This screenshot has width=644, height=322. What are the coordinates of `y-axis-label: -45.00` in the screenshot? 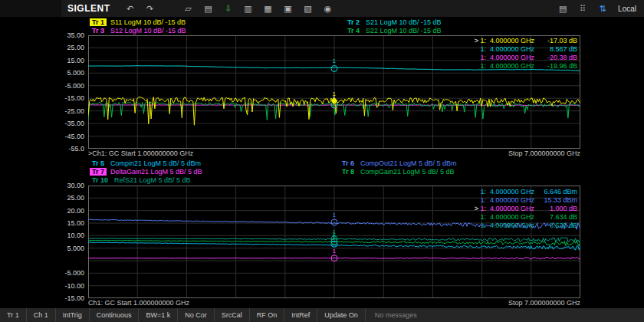 It's located at (64, 136).